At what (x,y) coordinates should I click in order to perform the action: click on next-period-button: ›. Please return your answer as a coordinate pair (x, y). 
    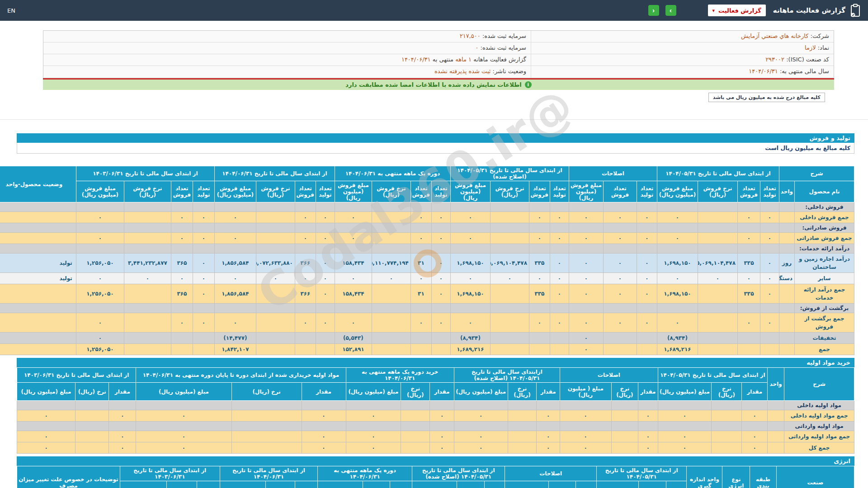
    Looking at the image, I should click on (671, 10).